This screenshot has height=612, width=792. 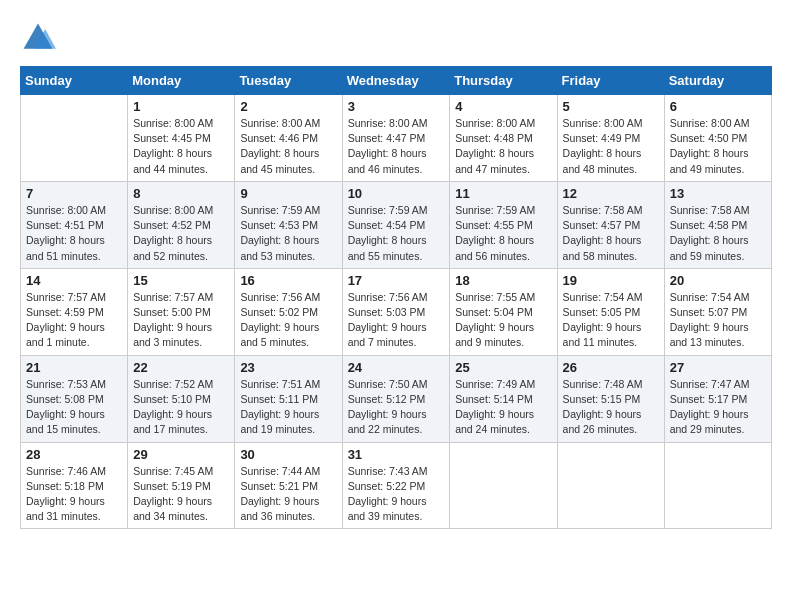 I want to click on day-info: Sunrise: 7:51 AMSunset: 5:11 PMDaylight:…, so click(x=288, y=408).